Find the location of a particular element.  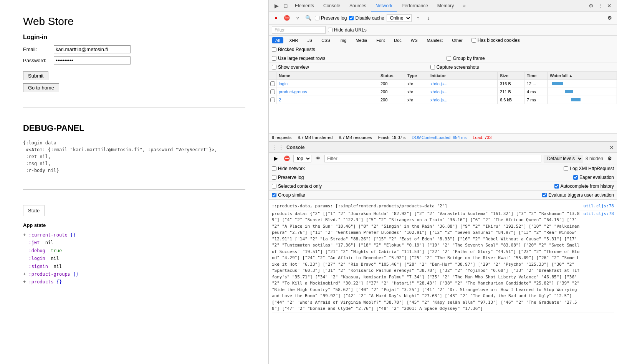

console-link-2: util.cljs:78 is located at coordinates (599, 261).